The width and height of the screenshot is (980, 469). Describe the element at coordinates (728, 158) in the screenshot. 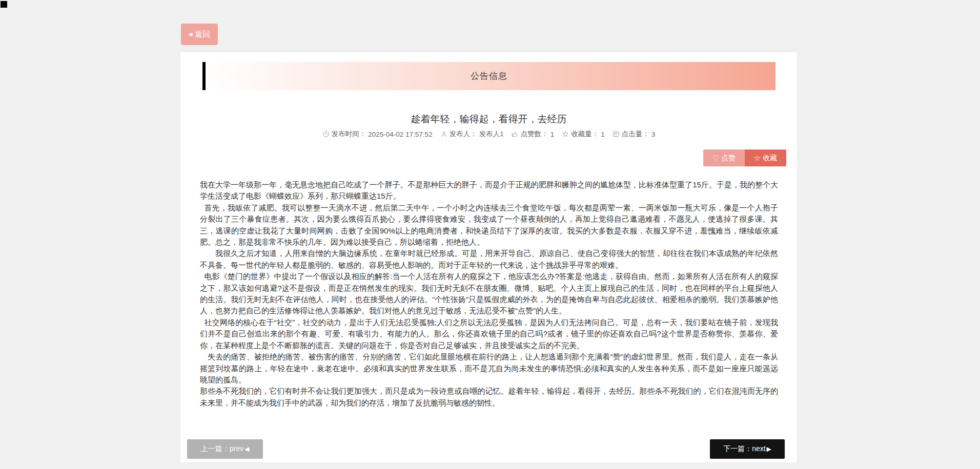

I see `like-button-label: 点赞` at that location.